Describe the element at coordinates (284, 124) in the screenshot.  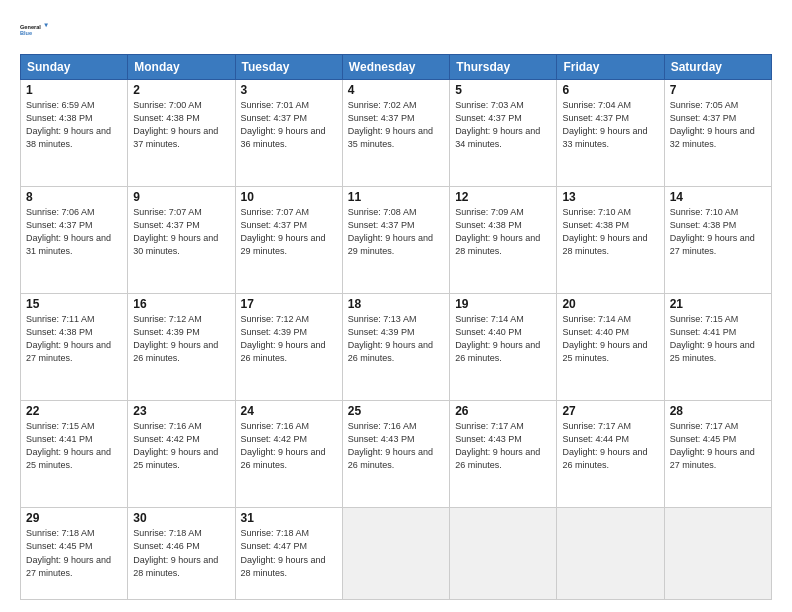
I see `day-info: Sunrise: 7:01 AMSunset: 4:37 PMDaylight:…` at that location.